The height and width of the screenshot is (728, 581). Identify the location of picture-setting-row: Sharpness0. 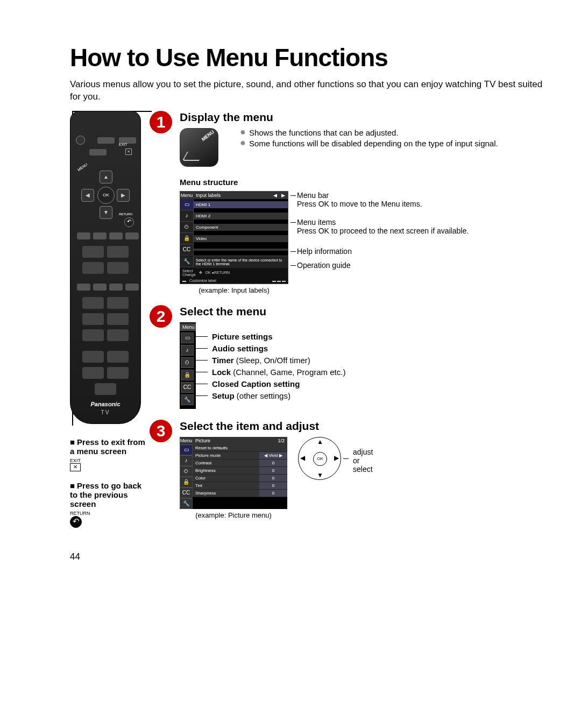
(240, 493).